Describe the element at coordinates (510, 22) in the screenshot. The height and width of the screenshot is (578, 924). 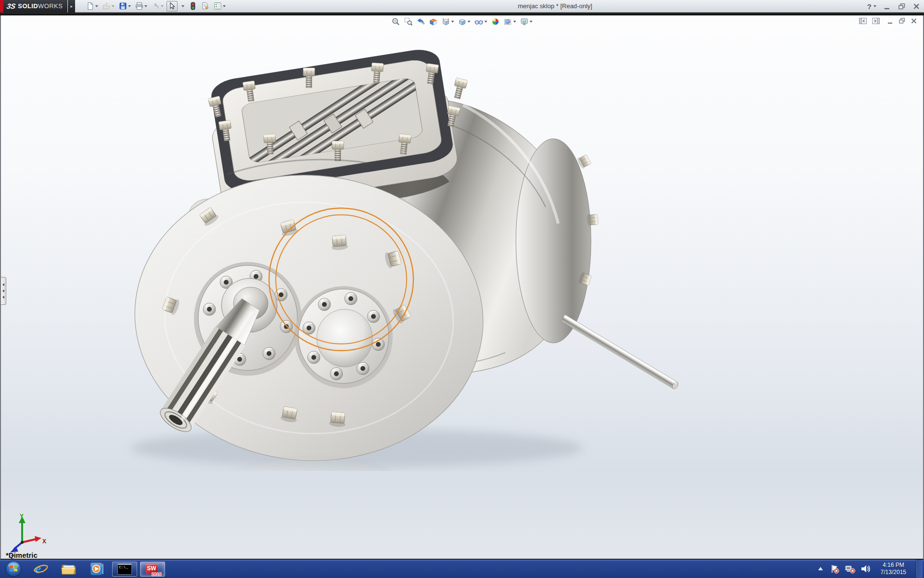
I see `apply-scene-button` at that location.